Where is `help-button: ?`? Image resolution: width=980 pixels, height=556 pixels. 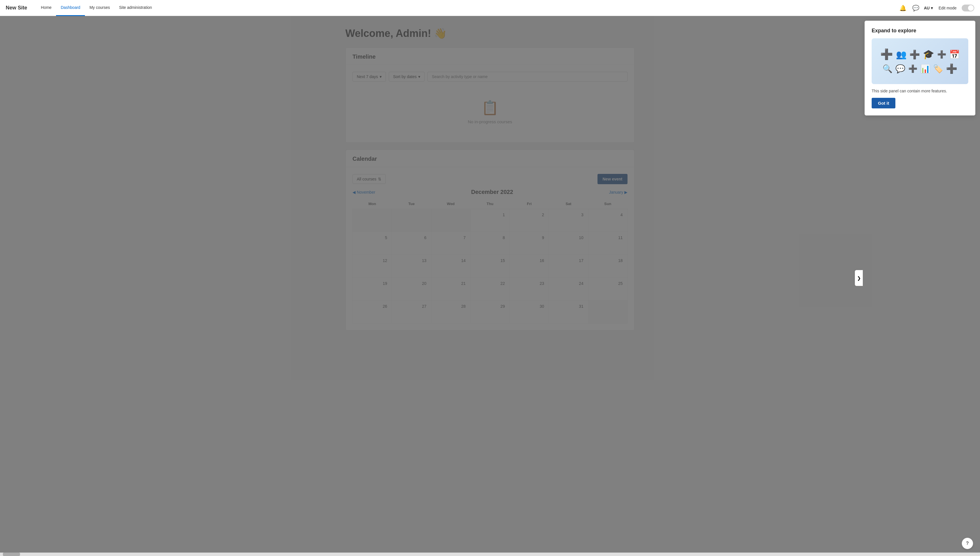 help-button: ? is located at coordinates (967, 543).